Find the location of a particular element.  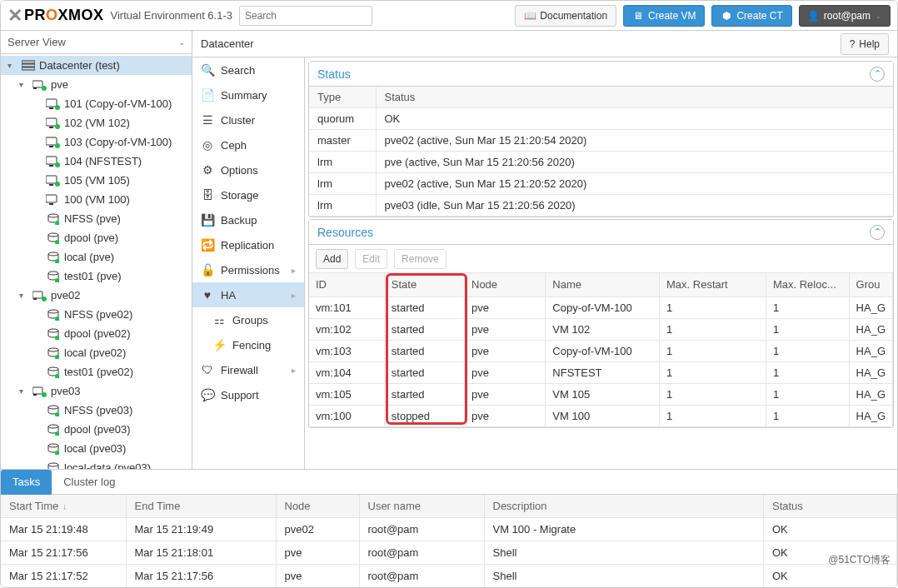

documentation-button: 📖Documentation is located at coordinates (566, 16).